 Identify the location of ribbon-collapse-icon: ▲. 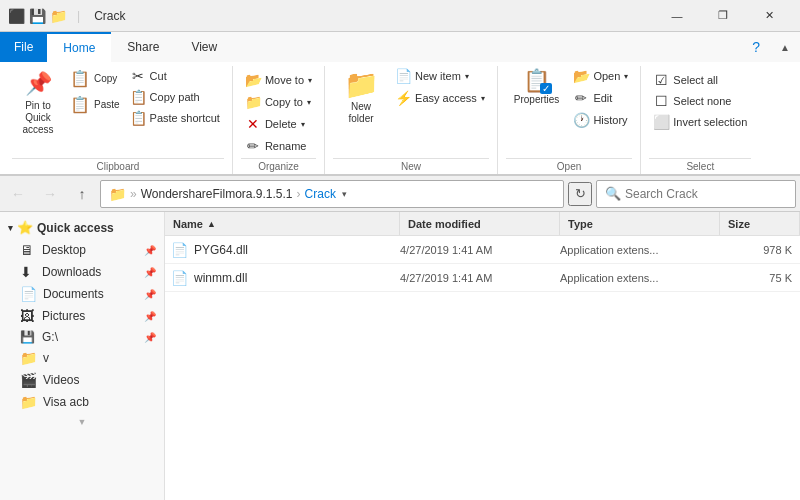
(785, 47).